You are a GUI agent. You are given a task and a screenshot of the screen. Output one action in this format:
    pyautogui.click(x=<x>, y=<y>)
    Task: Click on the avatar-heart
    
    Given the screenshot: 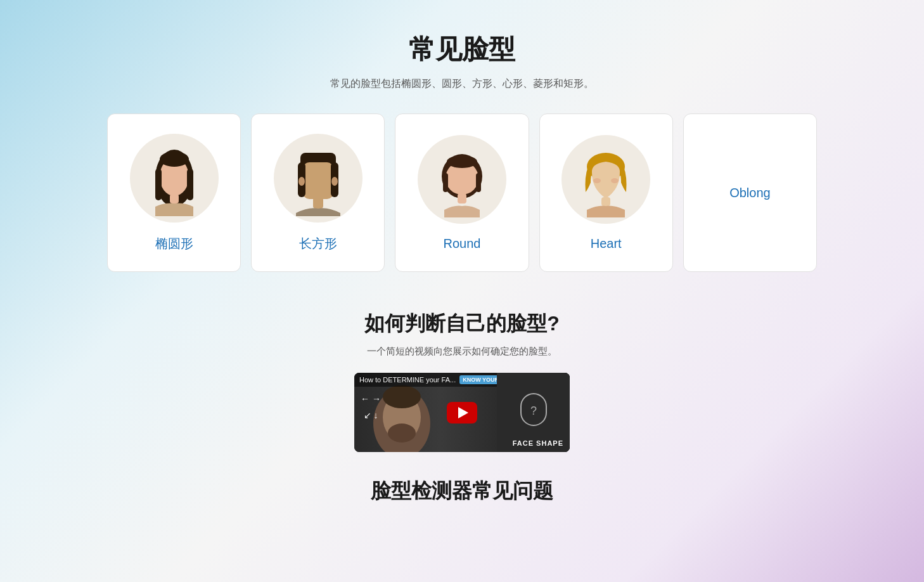 What is the action you would take?
    pyautogui.click(x=606, y=179)
    